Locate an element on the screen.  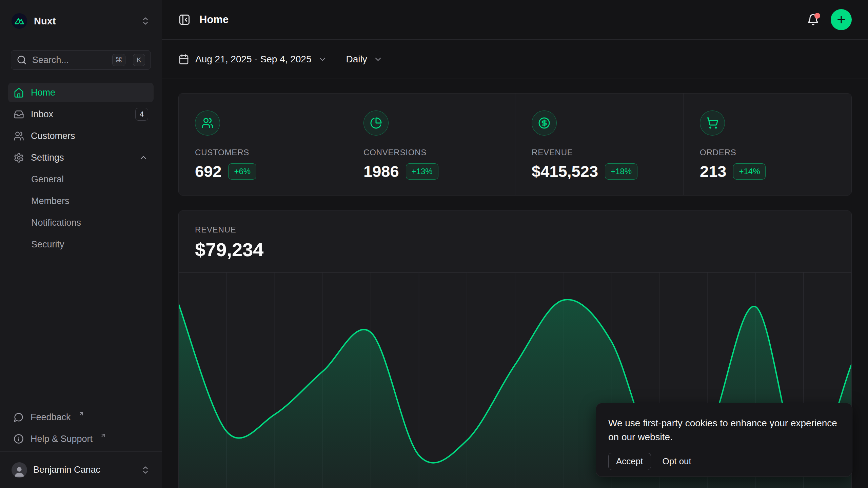
stat-label: CUSTOMERS is located at coordinates (263, 152).